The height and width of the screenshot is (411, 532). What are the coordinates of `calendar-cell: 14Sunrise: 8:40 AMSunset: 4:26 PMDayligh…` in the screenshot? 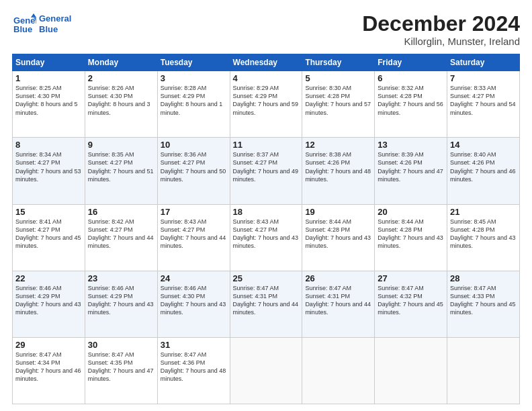 It's located at (484, 171).